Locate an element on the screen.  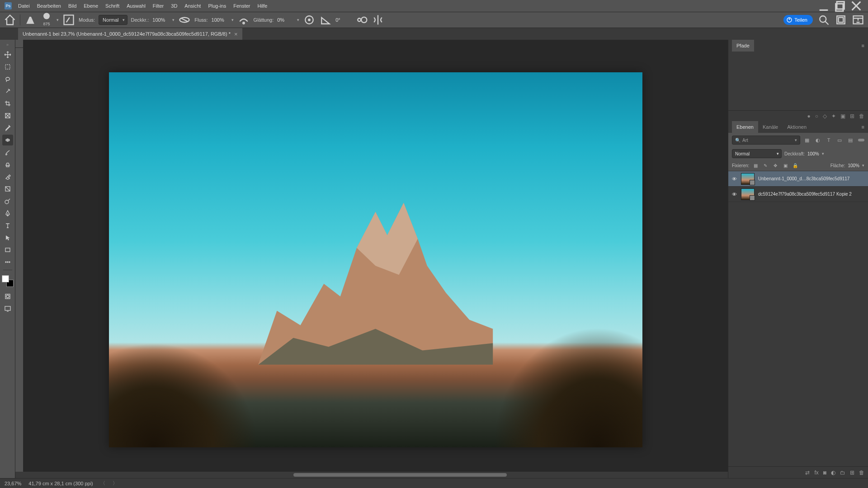
move-tool is located at coordinates (8, 55).